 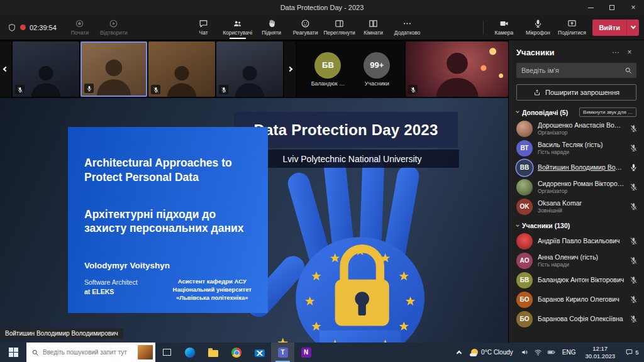 What do you see at coordinates (591, 8) in the screenshot?
I see `minimize-button` at bounding box center [591, 8].